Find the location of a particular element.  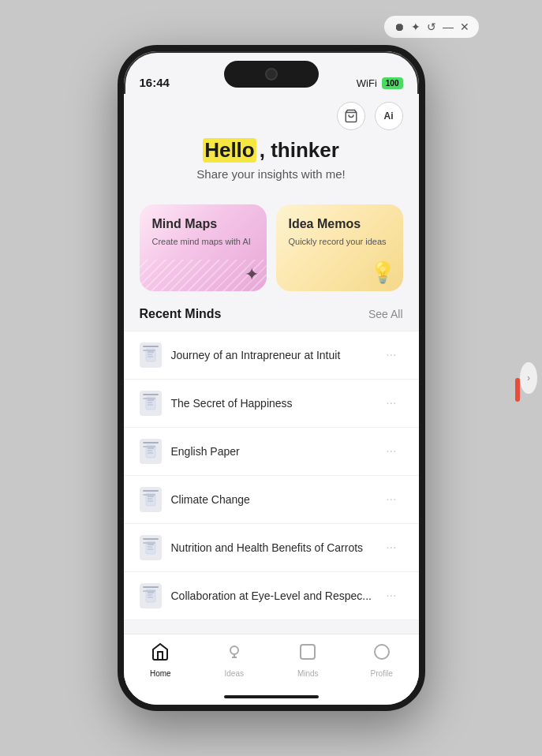

camera-icon is located at coordinates (271, 74).